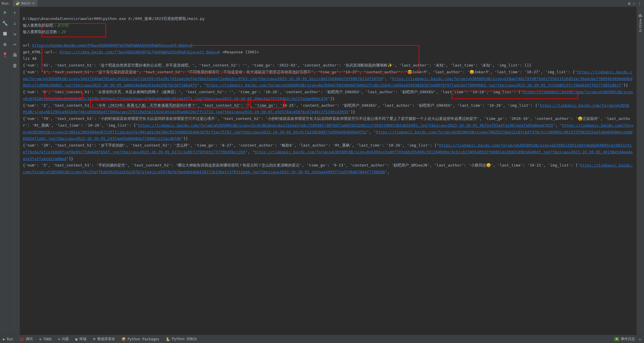  Describe the element at coordinates (5, 171) in the screenshot. I see `left-toolbar: 🔧 ⊞ 📍` at that location.